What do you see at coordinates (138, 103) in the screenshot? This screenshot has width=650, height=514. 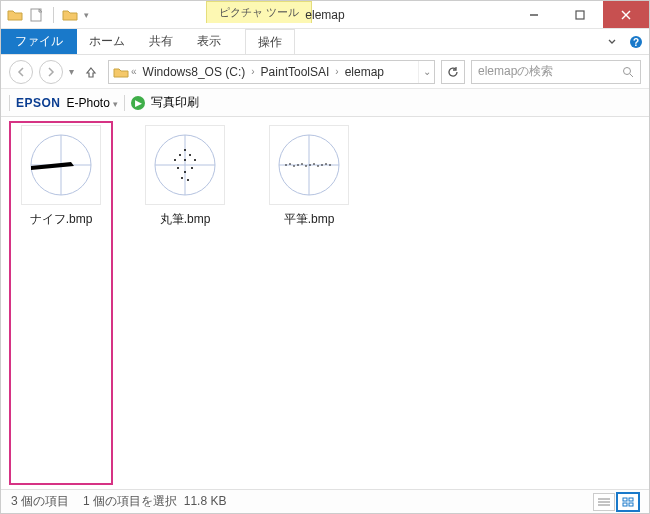 I see `print-icon: ▶` at bounding box center [138, 103].